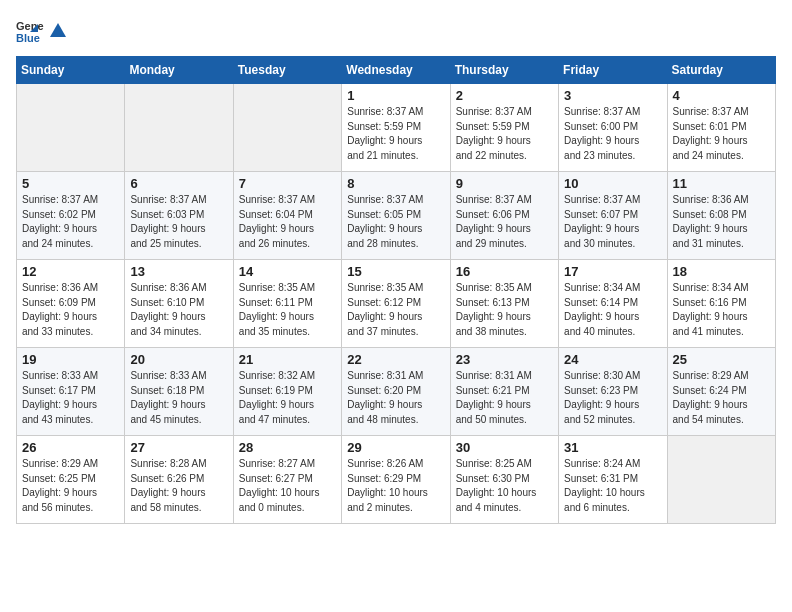 The image size is (792, 612). Describe the element at coordinates (504, 272) in the screenshot. I see `day-number: 16` at that location.